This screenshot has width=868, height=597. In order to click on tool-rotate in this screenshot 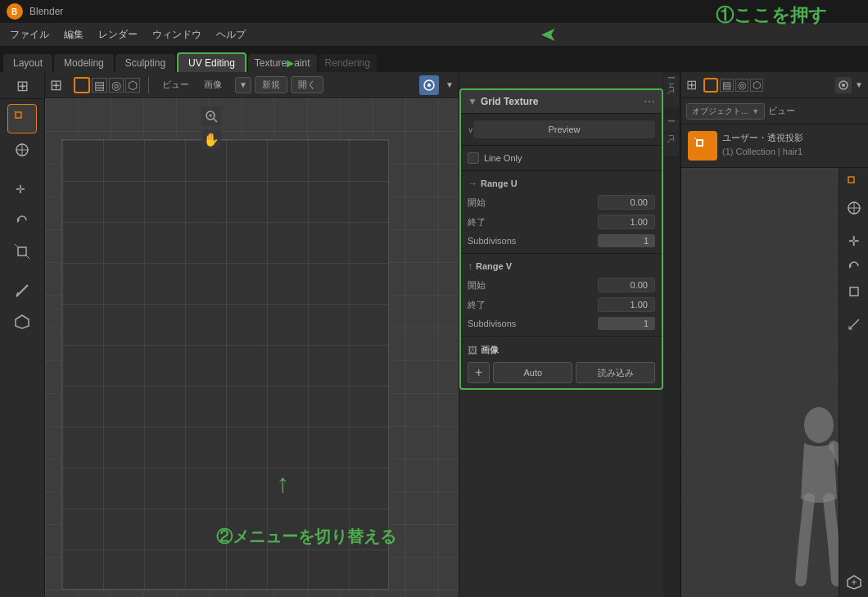, I will do `click(22, 220)`.